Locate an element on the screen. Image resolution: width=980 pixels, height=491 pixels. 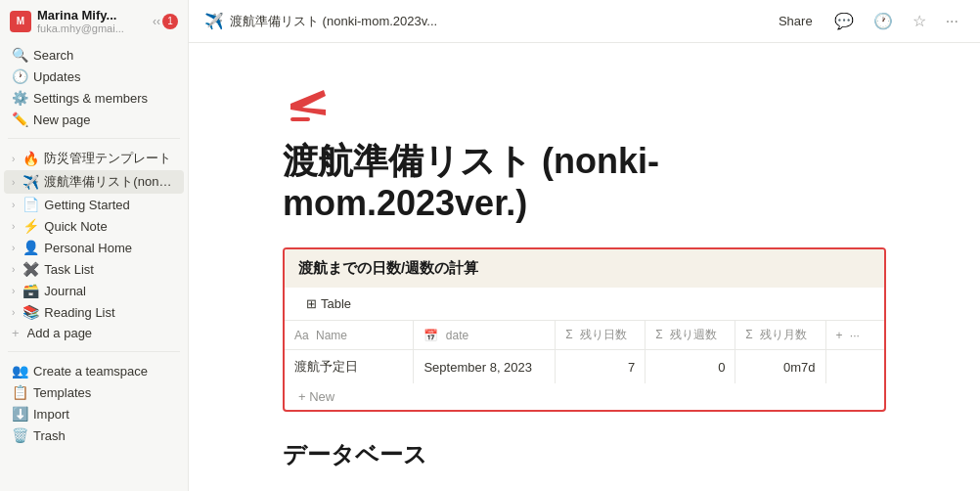
getting-started-label: Getting Started is located at coordinates (86, 205).